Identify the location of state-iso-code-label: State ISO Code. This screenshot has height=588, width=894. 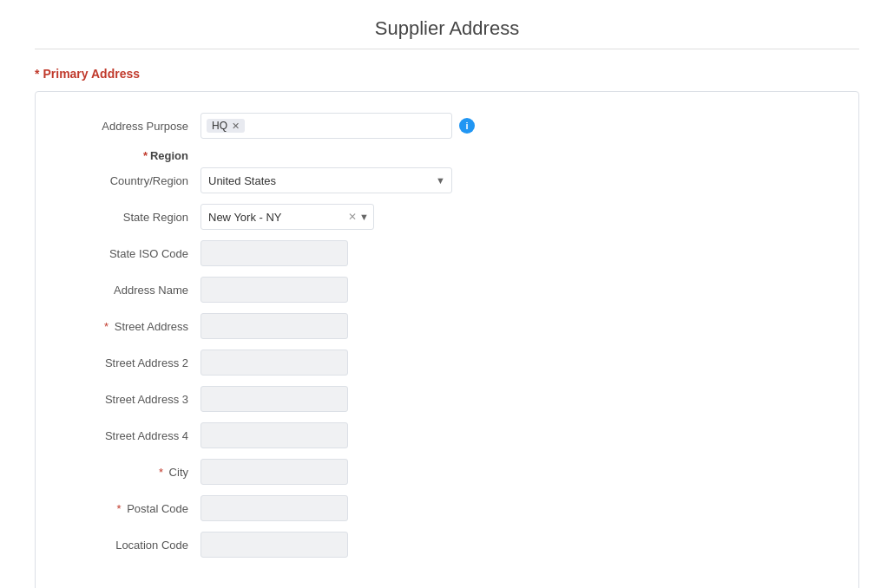
(131, 253).